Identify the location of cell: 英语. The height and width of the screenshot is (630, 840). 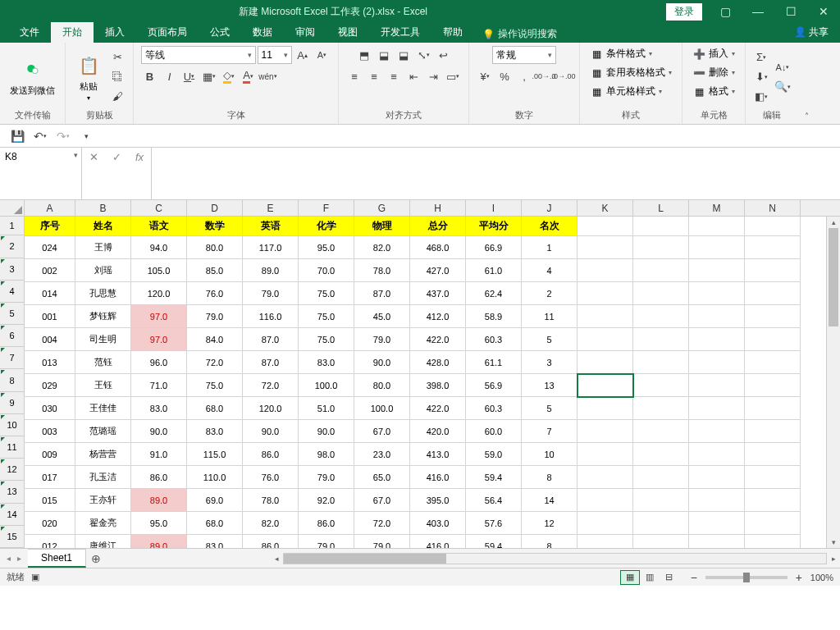
(271, 226).